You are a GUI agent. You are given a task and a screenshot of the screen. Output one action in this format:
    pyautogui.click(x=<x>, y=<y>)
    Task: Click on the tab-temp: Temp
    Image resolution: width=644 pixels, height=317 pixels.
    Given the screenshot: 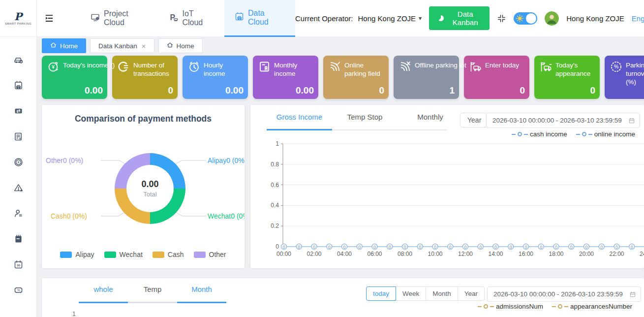 What is the action you would take?
    pyautogui.click(x=153, y=289)
    